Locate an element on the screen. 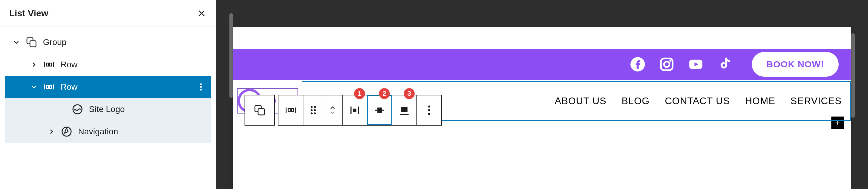  book-now-button: BOOK NOW! is located at coordinates (795, 64).